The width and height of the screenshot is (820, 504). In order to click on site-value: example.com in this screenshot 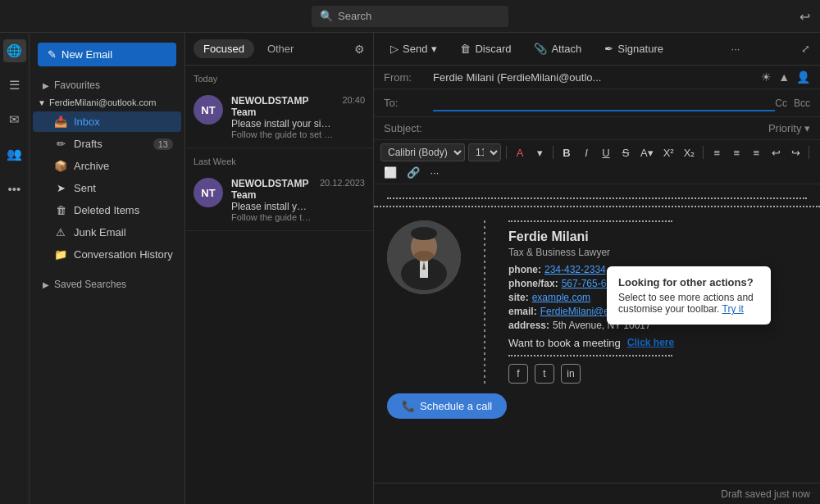, I will do `click(561, 297)`.